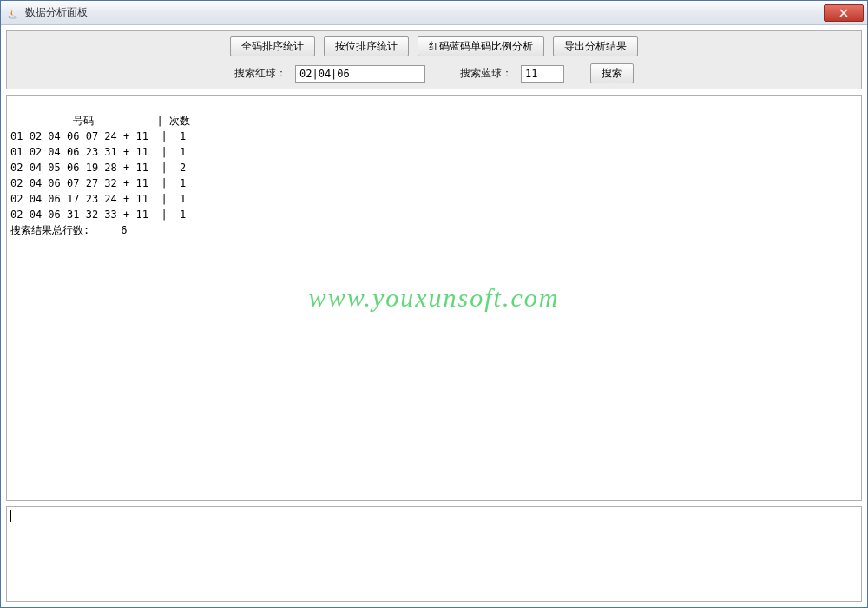  Describe the element at coordinates (486, 73) in the screenshot. I see `blue-label: 搜索蓝球：` at that location.